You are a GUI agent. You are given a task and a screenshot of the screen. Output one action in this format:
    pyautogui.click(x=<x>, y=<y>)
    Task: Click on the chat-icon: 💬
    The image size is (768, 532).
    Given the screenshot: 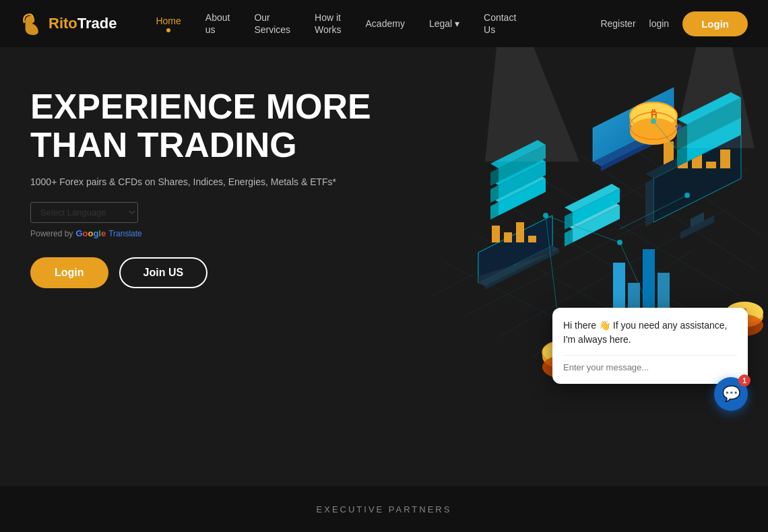 What is the action you would take?
    pyautogui.click(x=732, y=394)
    